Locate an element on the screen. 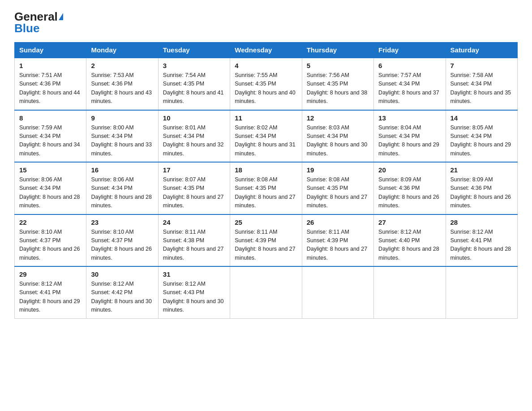  calendar-week-row: 1 Sunrise: 7:51 AMSunset: 4:36 PMDayligh… is located at coordinates (266, 84).